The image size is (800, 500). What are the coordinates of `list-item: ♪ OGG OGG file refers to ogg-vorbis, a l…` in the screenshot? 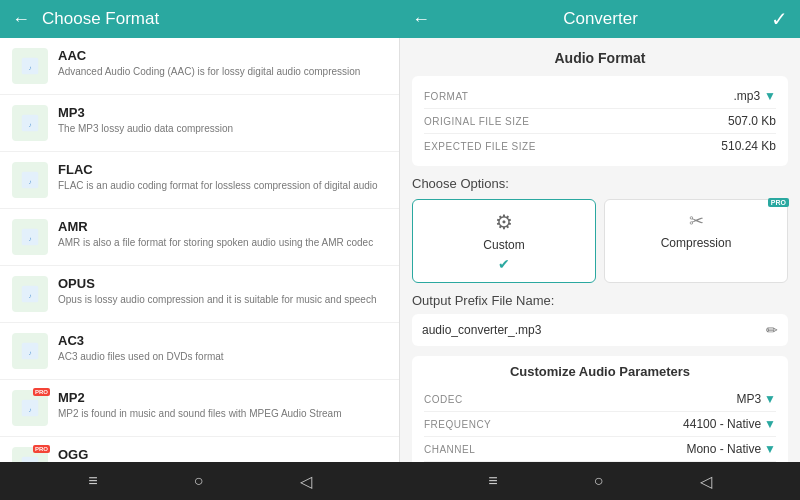 It's located at (200, 450).